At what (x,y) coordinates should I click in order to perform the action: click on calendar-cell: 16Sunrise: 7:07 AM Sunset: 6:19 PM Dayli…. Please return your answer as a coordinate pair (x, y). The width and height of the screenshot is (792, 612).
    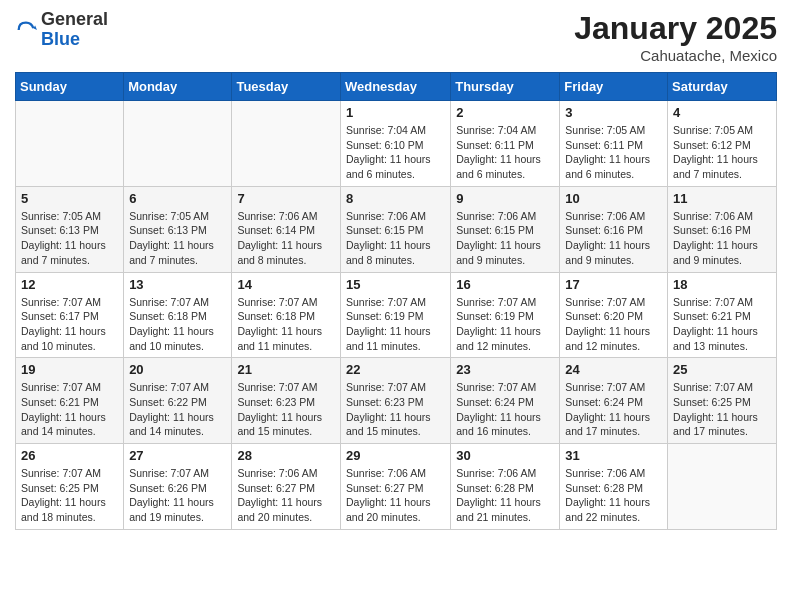
    Looking at the image, I should click on (506, 315).